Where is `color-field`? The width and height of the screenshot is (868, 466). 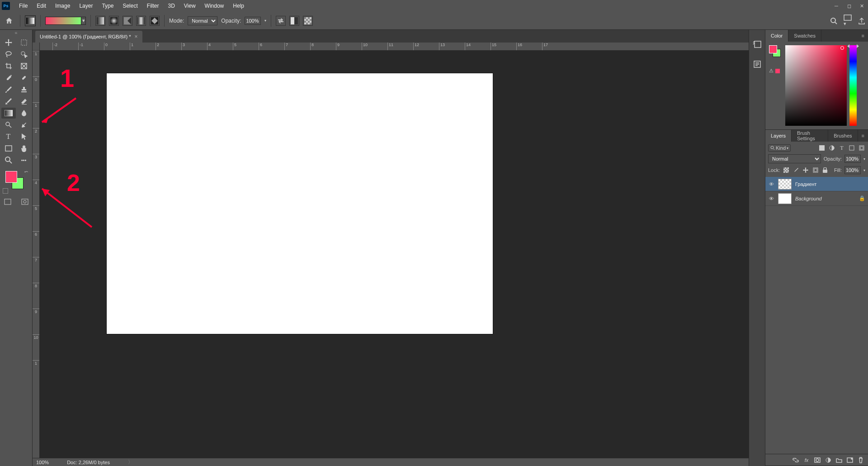
color-field is located at coordinates (816, 86).